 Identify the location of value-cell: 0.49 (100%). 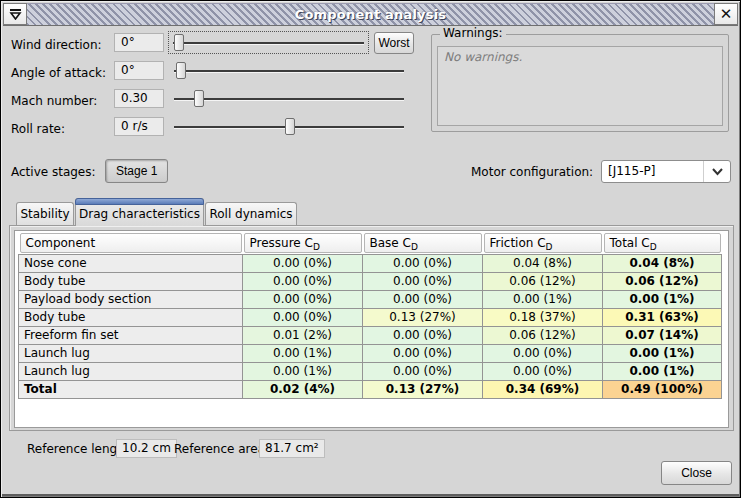
(662, 389).